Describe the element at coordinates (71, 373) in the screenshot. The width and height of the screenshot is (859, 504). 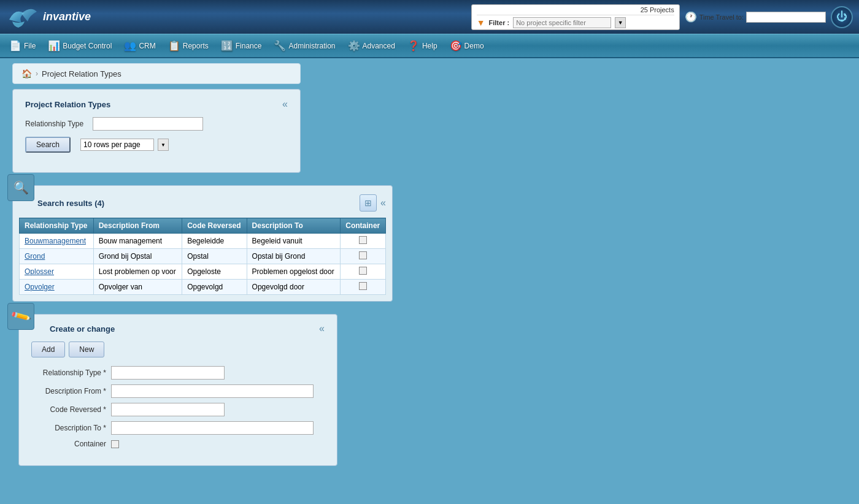
I see `create-relationship-type-label: Relationship Type *` at that location.